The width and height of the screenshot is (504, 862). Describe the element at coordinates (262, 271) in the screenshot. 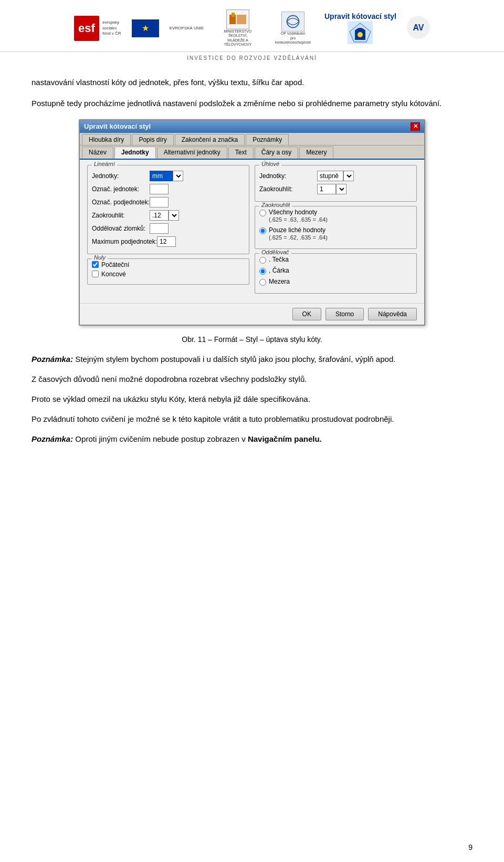

I see `radio-carka` at that location.